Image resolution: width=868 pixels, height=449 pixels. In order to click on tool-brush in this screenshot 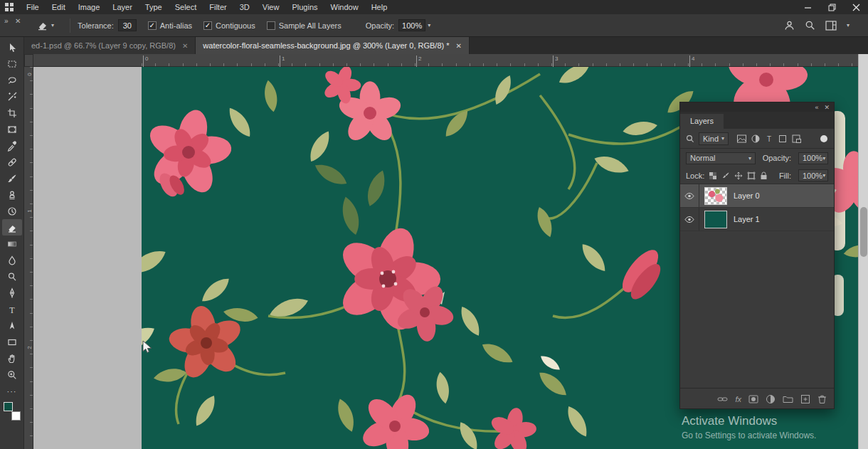, I will do `click(12, 178)`.